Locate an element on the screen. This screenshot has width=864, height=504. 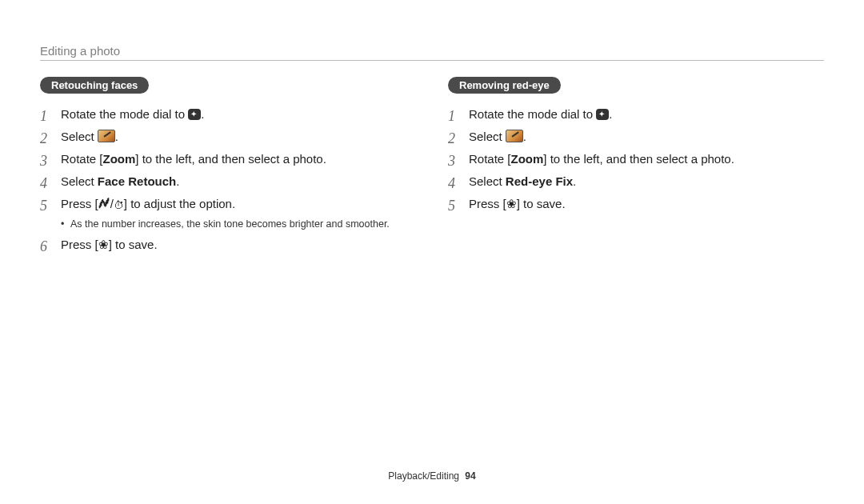
page-title: Editing a photo is located at coordinates (432, 51).